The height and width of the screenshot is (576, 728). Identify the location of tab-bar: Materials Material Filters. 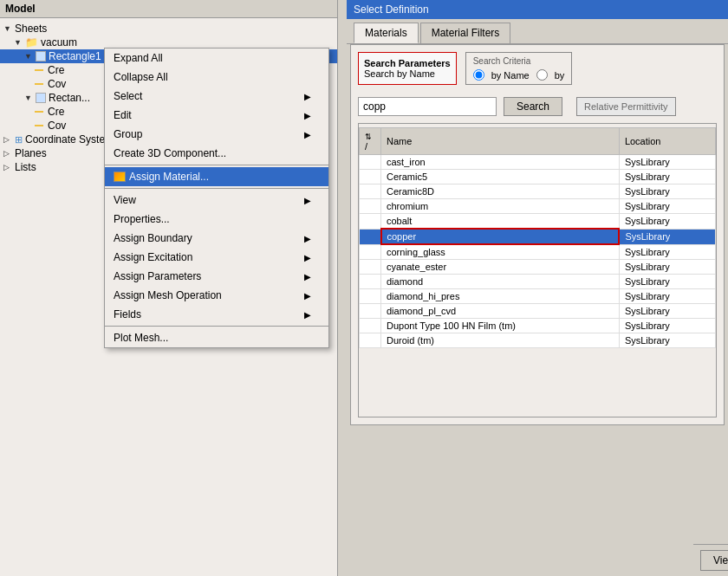
(537, 31).